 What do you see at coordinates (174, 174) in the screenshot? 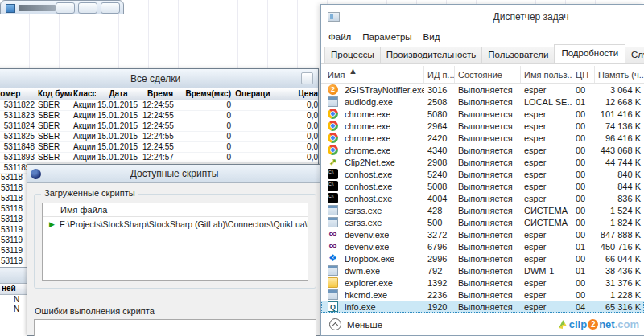
I see `dialog-titlebar: Доступные скрипты` at bounding box center [174, 174].